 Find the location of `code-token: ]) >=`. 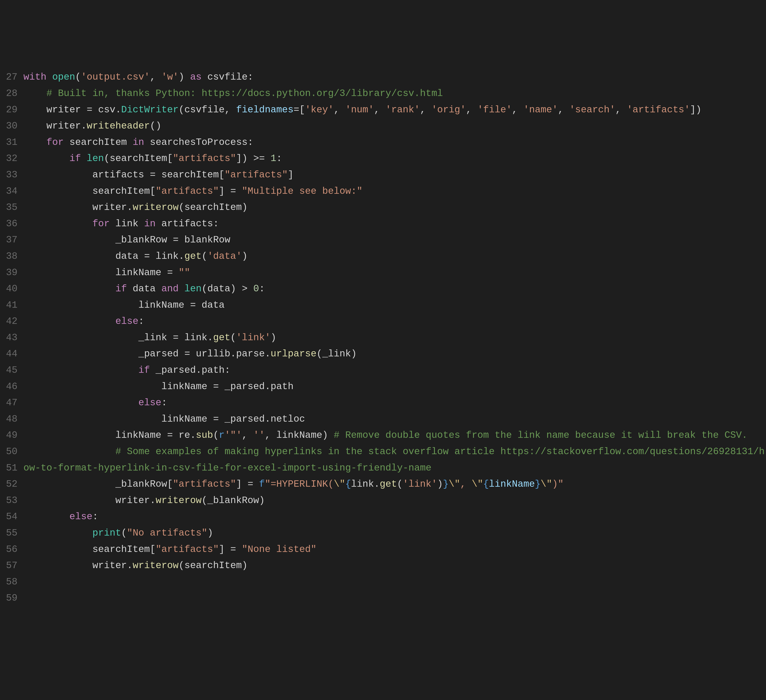

code-token: ]) >= is located at coordinates (253, 158).